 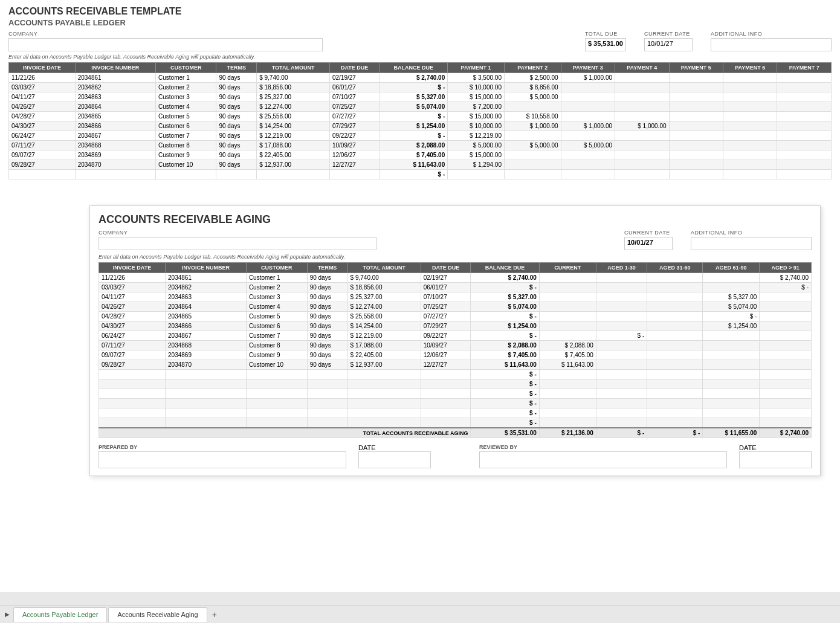 I want to click on ap-balance-due-cell: $ 2,740.00, so click(x=413, y=78).